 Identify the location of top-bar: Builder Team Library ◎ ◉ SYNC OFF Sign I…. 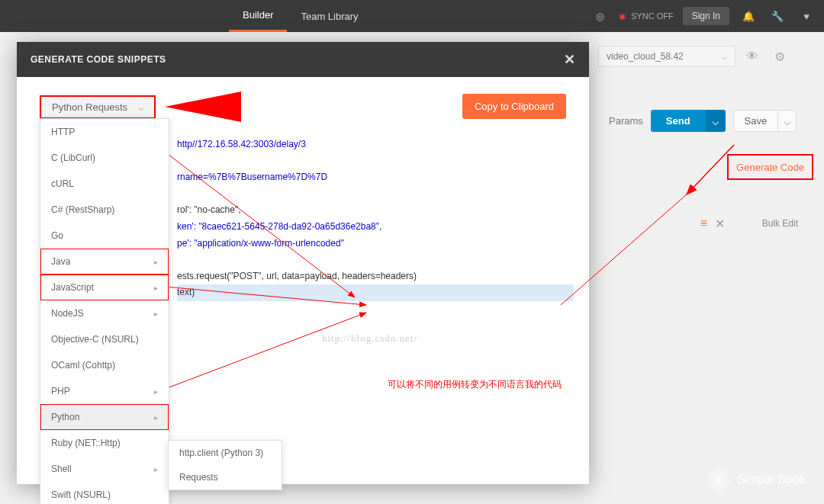
(412, 16).